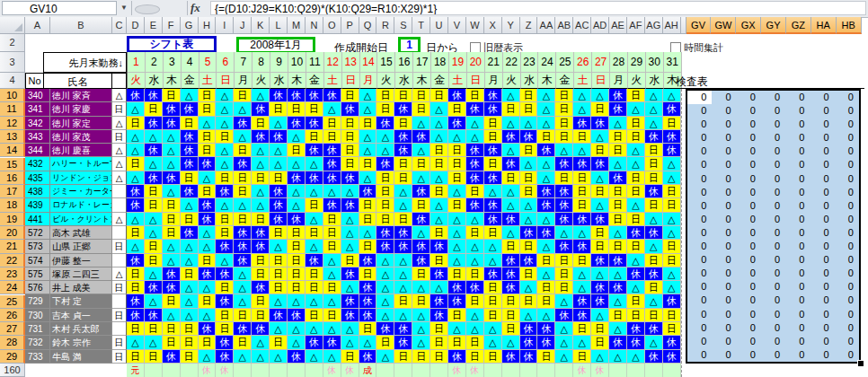  I want to click on prev-month-duty-cell, so click(120, 233).